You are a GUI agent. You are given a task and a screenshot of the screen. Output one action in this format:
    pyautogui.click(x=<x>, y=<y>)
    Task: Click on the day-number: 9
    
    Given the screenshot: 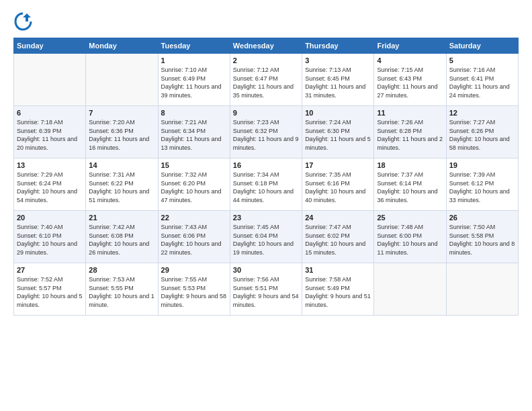 What is the action you would take?
    pyautogui.click(x=266, y=113)
    